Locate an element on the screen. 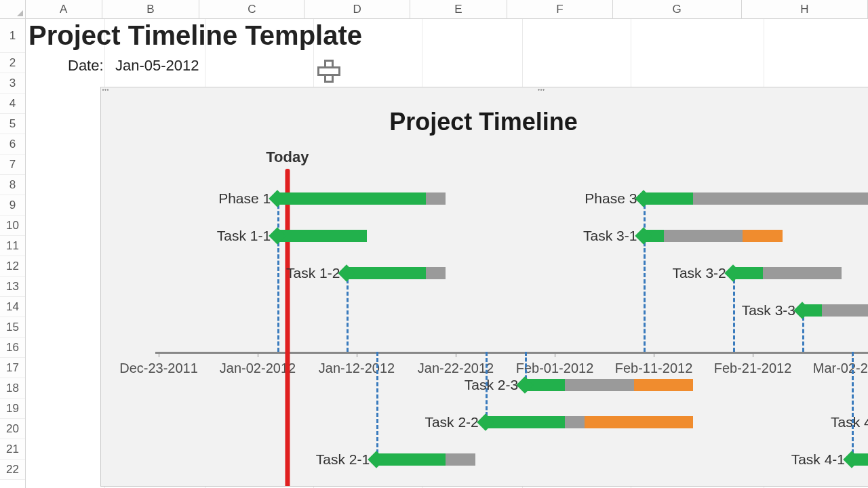 This screenshot has height=488, width=868. row-header: 22 is located at coordinates (12, 470).